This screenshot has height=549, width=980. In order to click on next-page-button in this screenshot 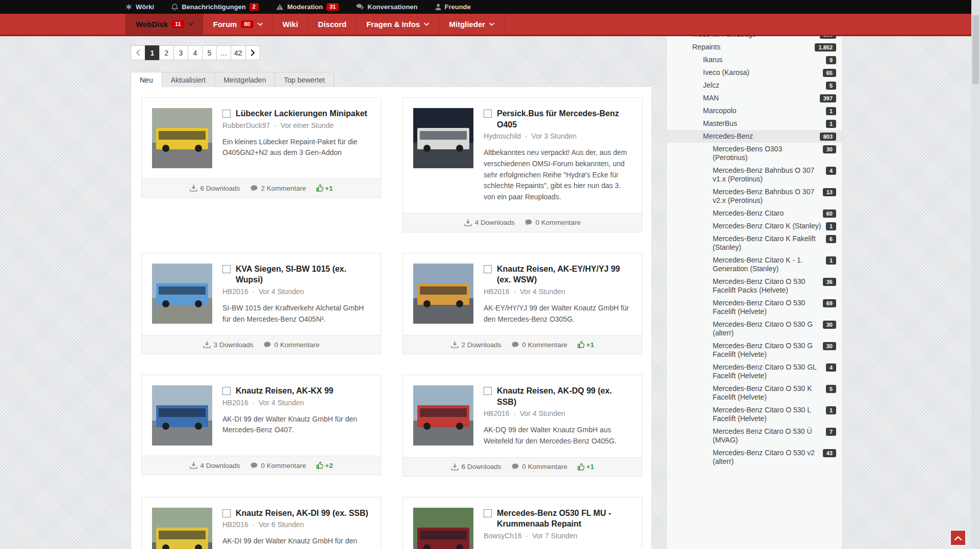, I will do `click(253, 53)`.